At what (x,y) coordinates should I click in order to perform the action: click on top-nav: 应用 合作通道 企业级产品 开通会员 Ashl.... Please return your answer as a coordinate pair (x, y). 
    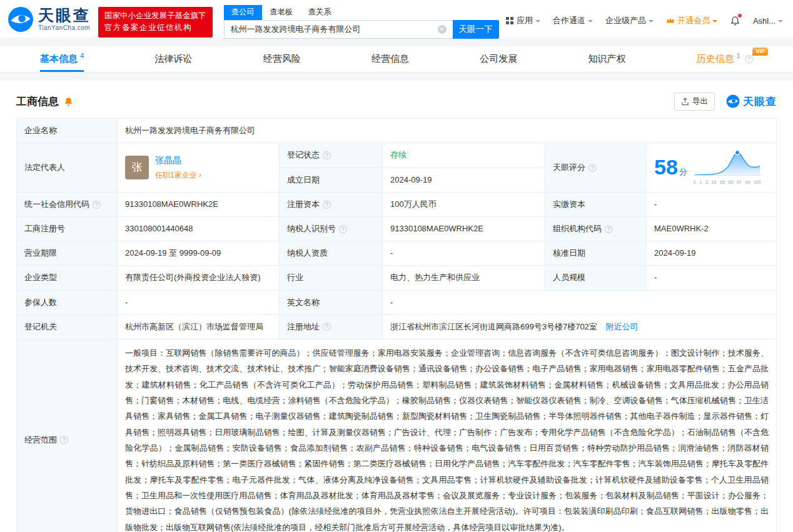
    Looking at the image, I should click on (644, 21).